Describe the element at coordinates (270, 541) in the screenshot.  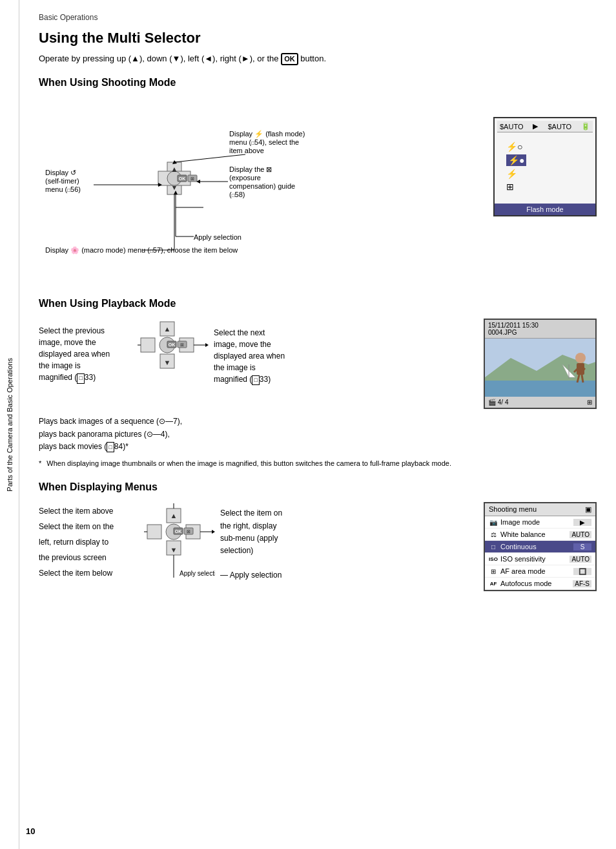
I see `menus-right-labels: Select the item onthe right, displaysub-…` at that location.